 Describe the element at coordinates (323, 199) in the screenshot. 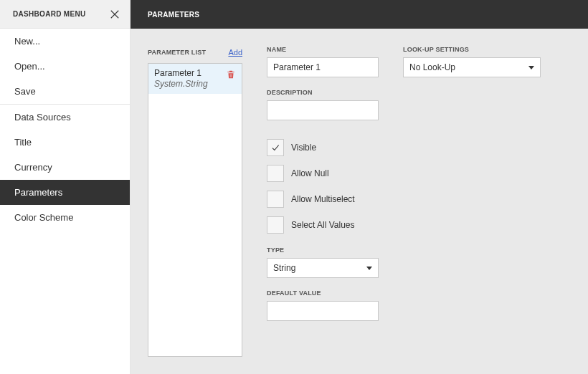

I see `allow-multiselect-checkbox: Allow Multiselect` at that location.